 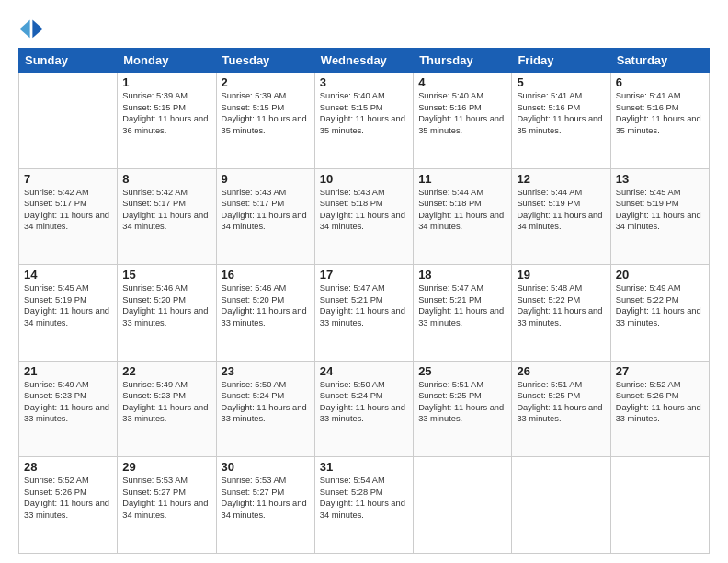 What do you see at coordinates (364, 305) in the screenshot?
I see `cell-info: Sunrise: 5:47 AMSunset: 5:21 PMDaylight:…` at bounding box center [364, 305].